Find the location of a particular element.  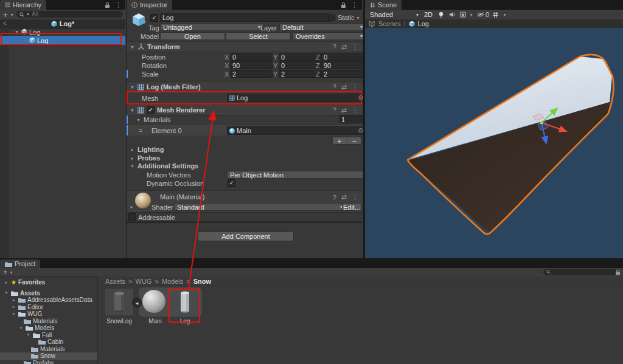

rotation-z-field: 90 is located at coordinates (343, 66).